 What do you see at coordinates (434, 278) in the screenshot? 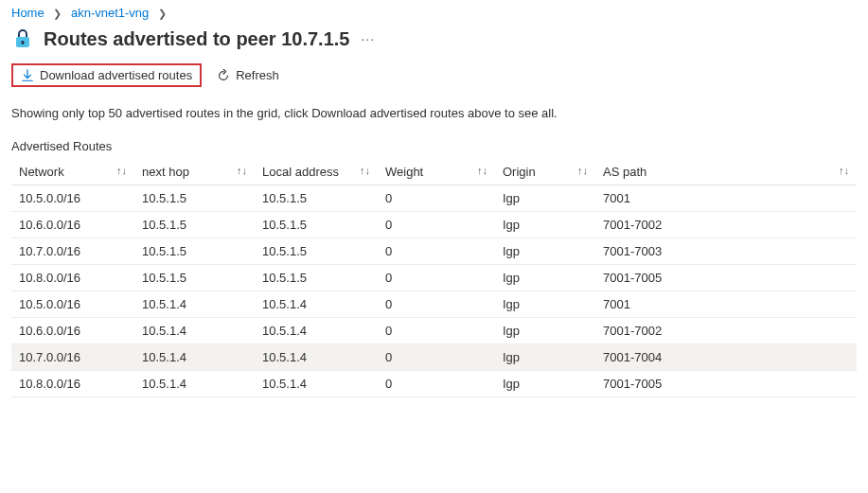
I see `table-row: 10.8.0.0/1610.5.1.510.5.1.50Igp7001-7005` at bounding box center [434, 278].